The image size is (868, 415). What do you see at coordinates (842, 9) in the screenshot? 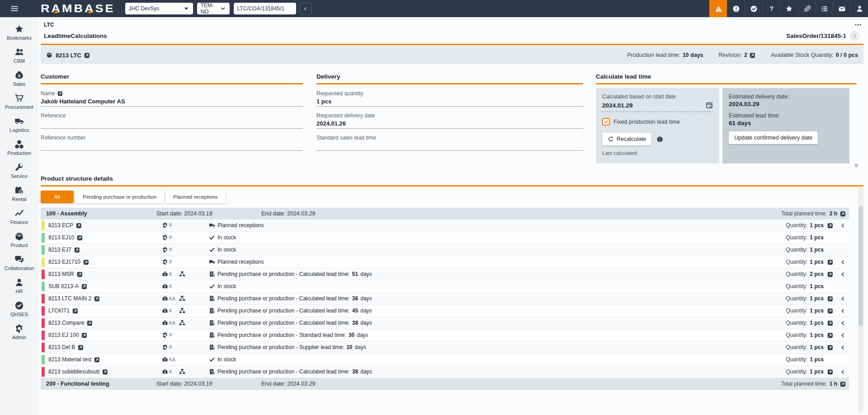
I see `mail-icon` at bounding box center [842, 9].